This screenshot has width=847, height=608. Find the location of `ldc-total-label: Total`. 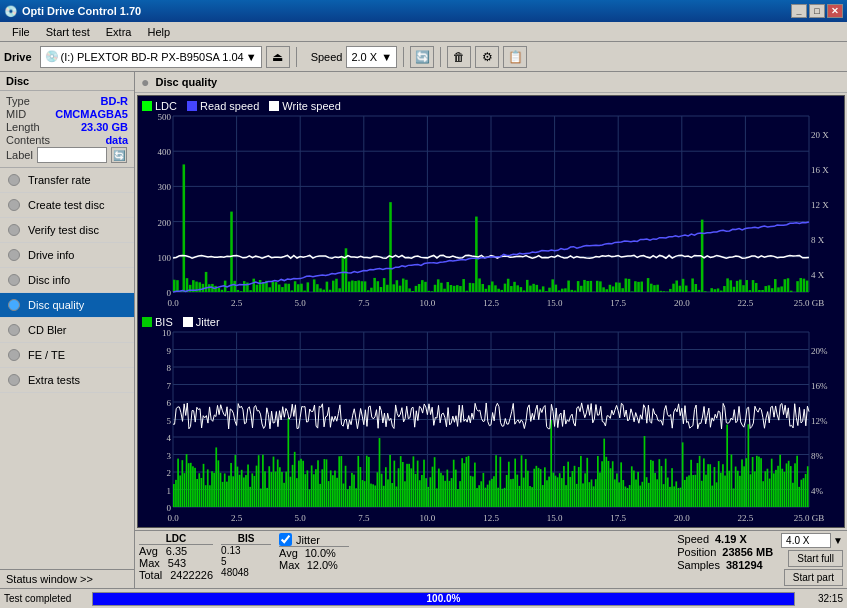

ldc-total-label: Total is located at coordinates (150, 575).